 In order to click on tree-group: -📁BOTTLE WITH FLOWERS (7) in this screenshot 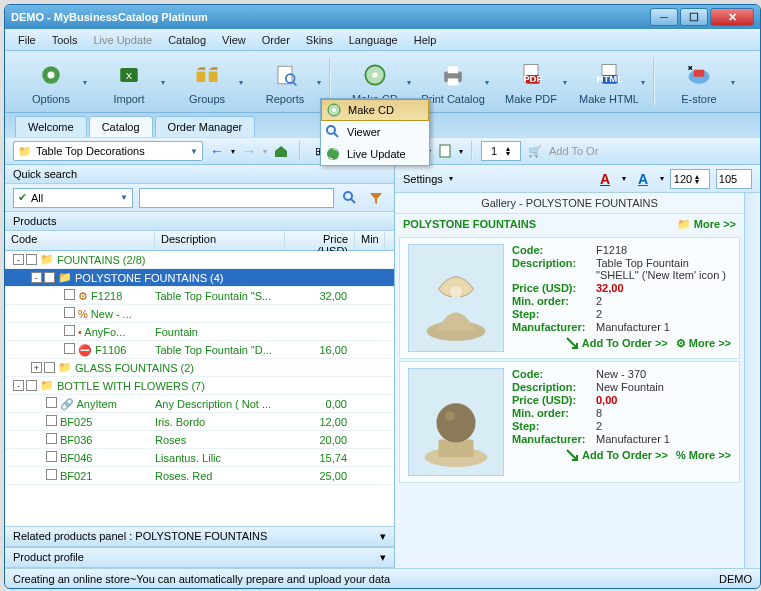, I will do `click(200, 386)`.